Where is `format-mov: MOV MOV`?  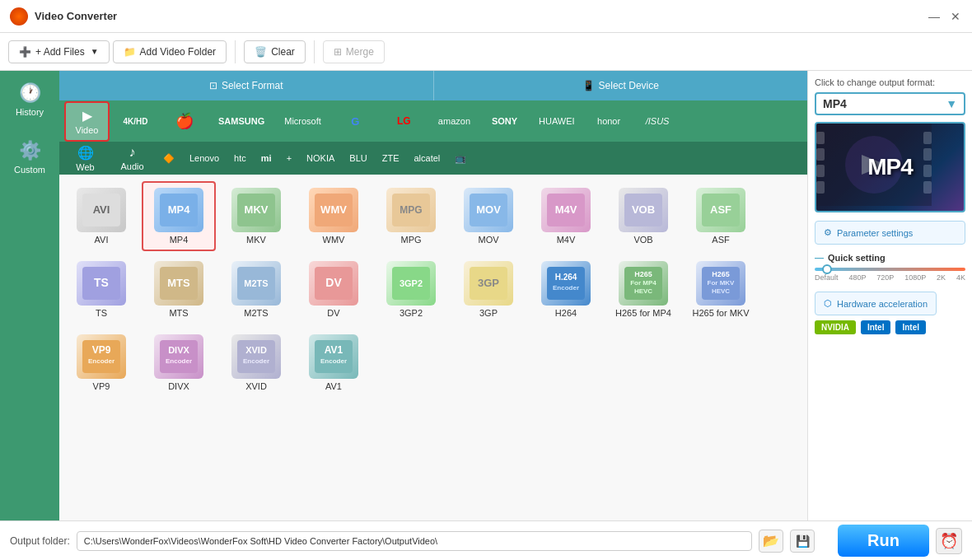
format-mov: MOV MOV is located at coordinates (488, 216).